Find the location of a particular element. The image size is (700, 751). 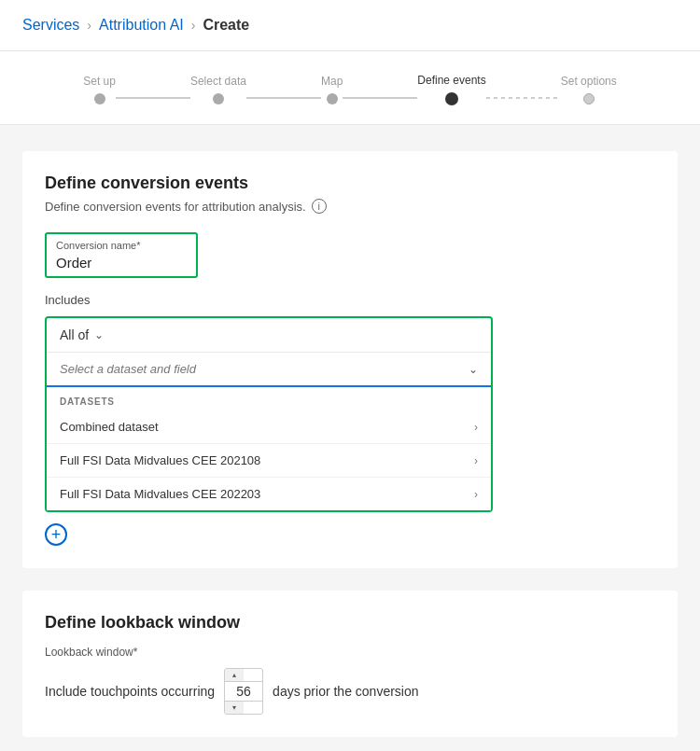

conversion-name-input is located at coordinates (121, 263).